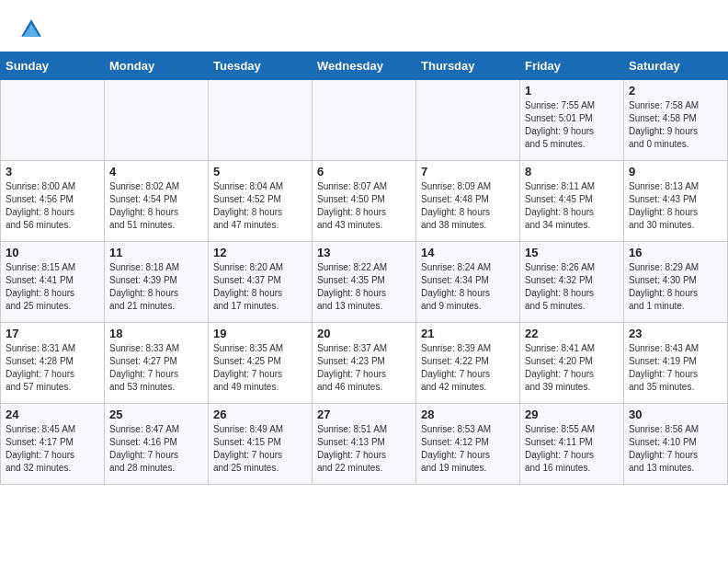 This screenshot has width=728, height=563. What do you see at coordinates (364, 26) in the screenshot?
I see `page-header` at bounding box center [364, 26].